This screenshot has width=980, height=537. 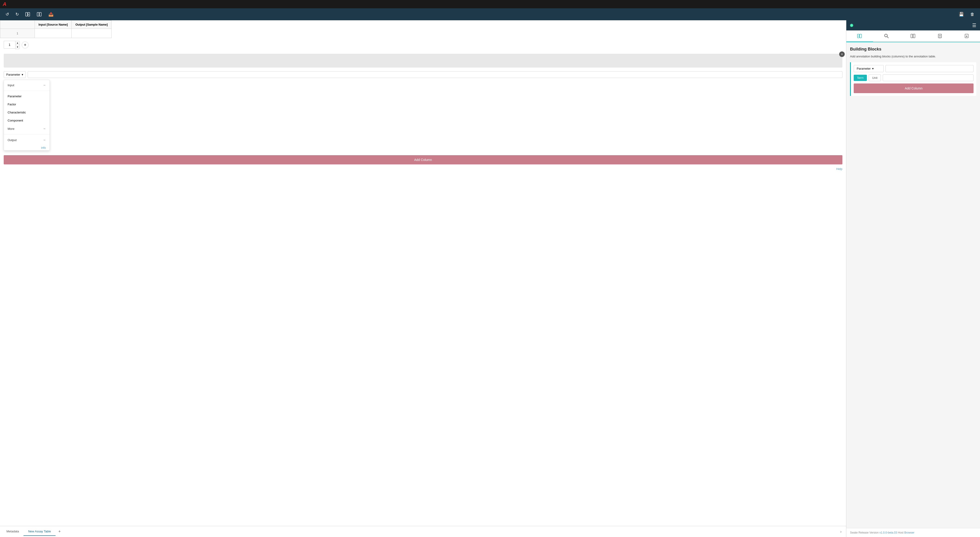 What do you see at coordinates (423, 169) in the screenshot?
I see `help-link: Help` at bounding box center [423, 169].